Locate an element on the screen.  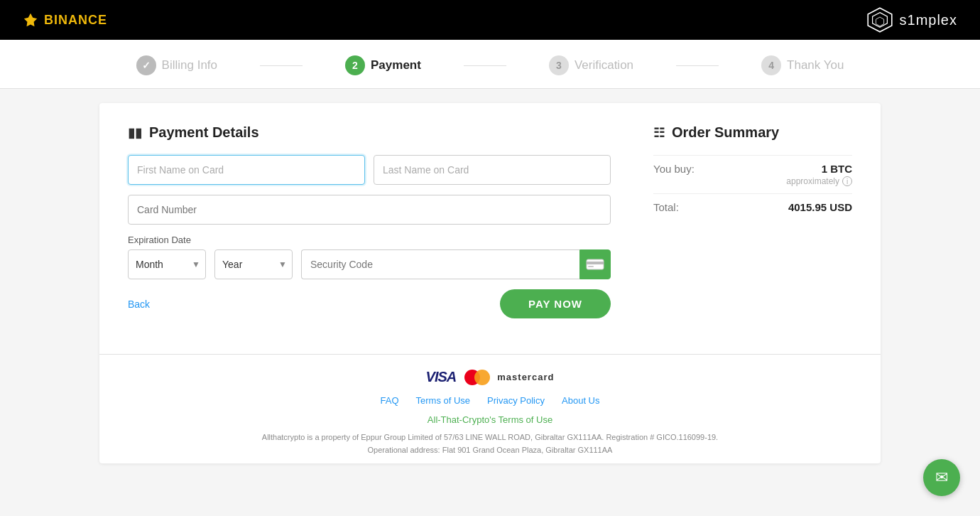
mc-orange-circle is located at coordinates (482, 377).